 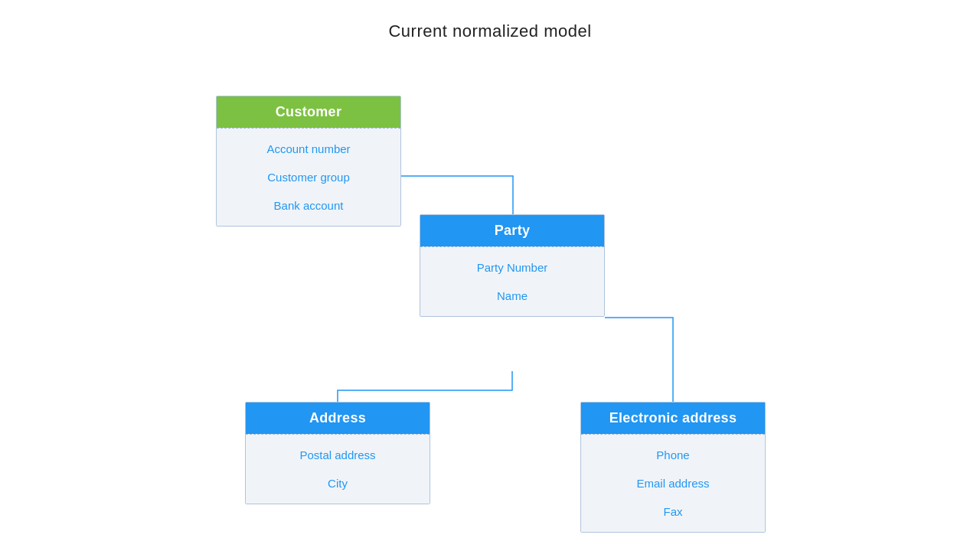 I want to click on address-body: Postal address City, so click(x=338, y=468).